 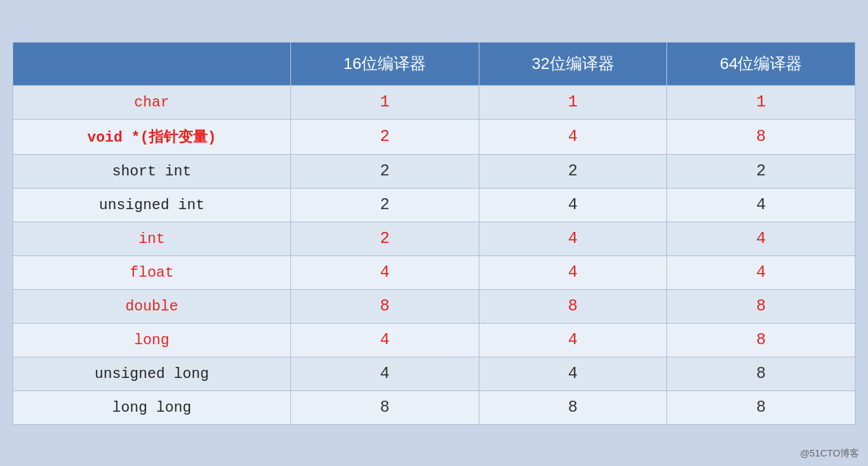 I want to click on table-row: unsigned long448, so click(x=434, y=374).